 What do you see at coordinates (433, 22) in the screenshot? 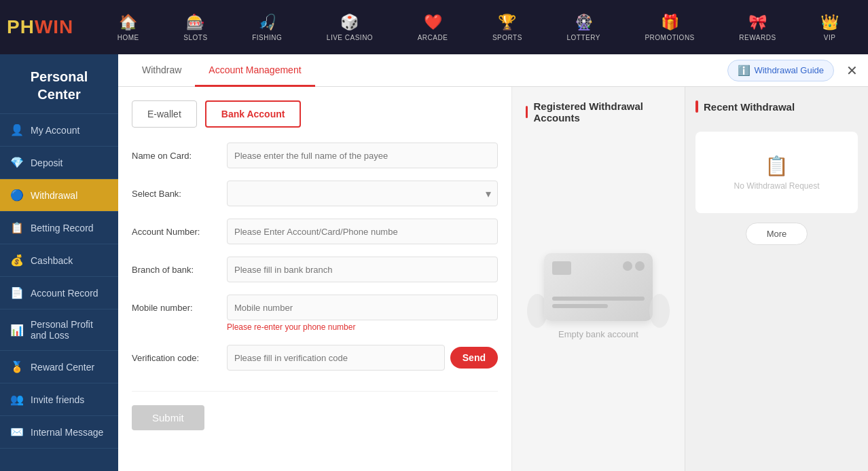
I see `arcade-icon: ❤️` at bounding box center [433, 22].